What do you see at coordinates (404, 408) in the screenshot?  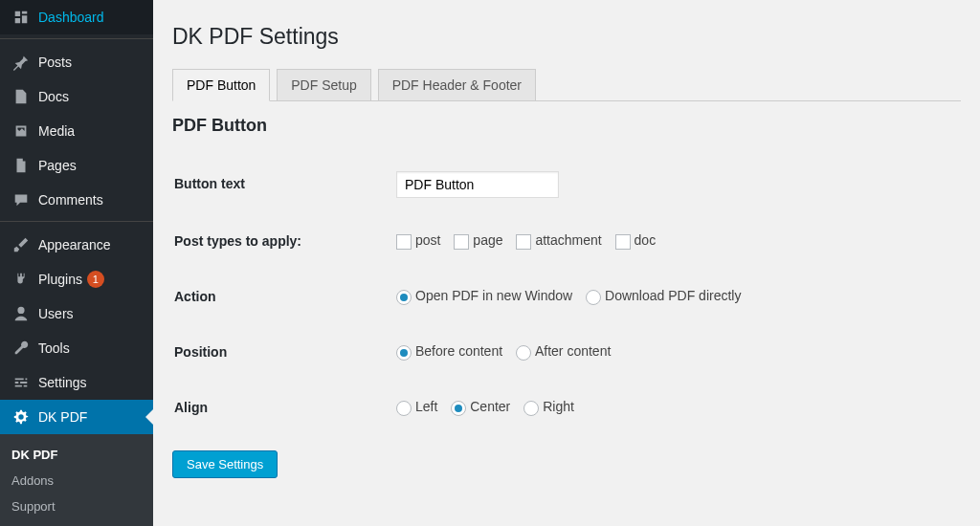 I see `radio-align-left` at bounding box center [404, 408].